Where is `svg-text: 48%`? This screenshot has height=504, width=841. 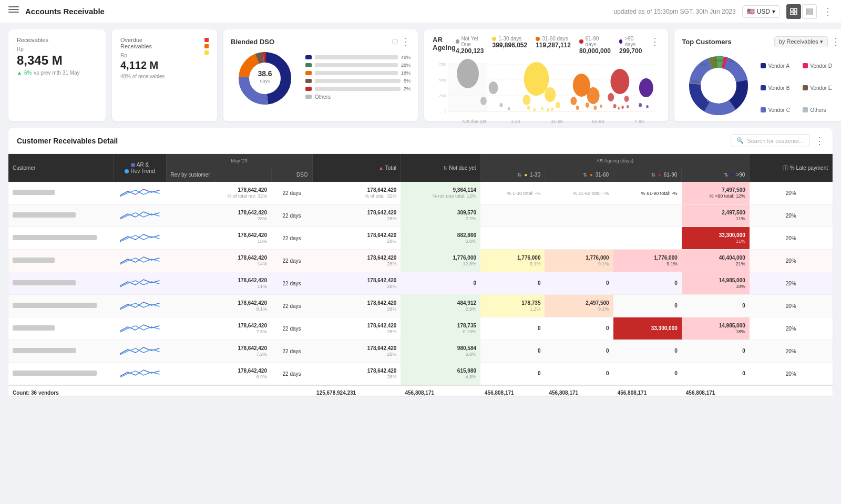
svg-text: 48% is located at coordinates (732, 83).